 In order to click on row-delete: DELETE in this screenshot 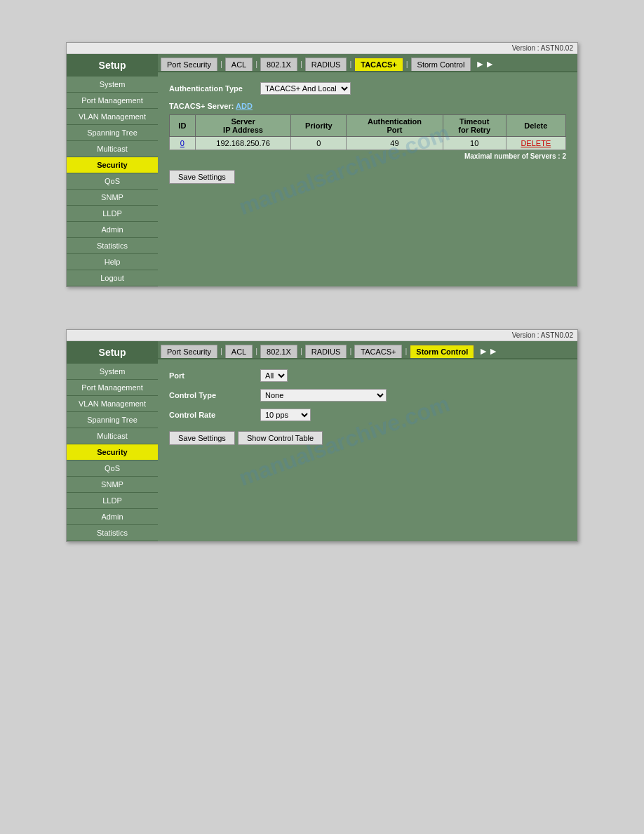, I will do `click(536, 143)`.